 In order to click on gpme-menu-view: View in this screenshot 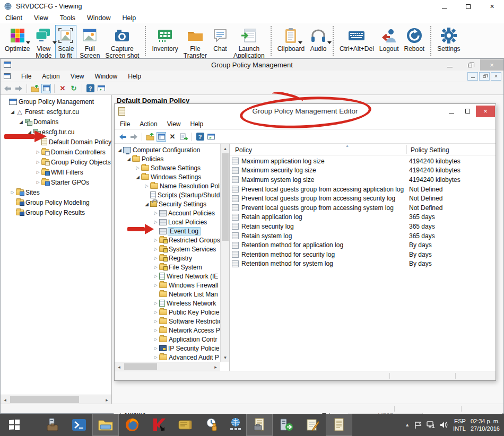, I will do `click(174, 124)`.